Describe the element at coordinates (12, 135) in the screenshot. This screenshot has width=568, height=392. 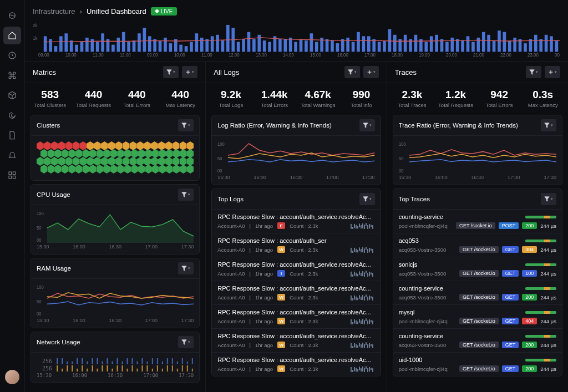
I see `file-icon` at that location.